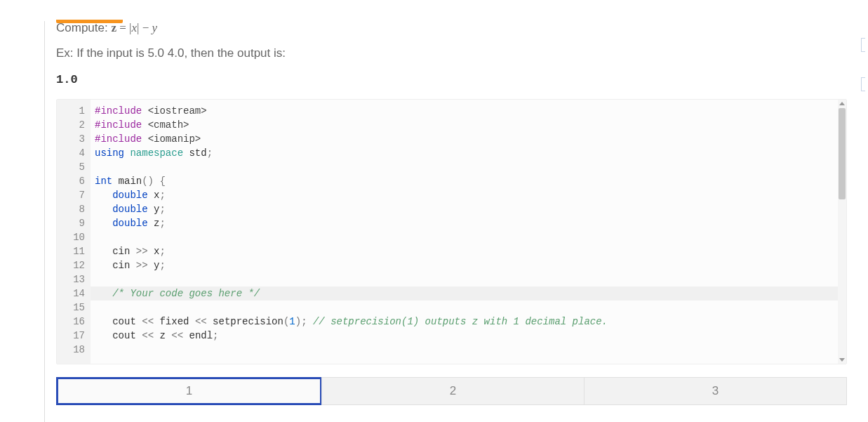 The height and width of the screenshot is (422, 868). Describe the element at coordinates (842, 232) in the screenshot. I see `vertical-scrollbar` at that location.